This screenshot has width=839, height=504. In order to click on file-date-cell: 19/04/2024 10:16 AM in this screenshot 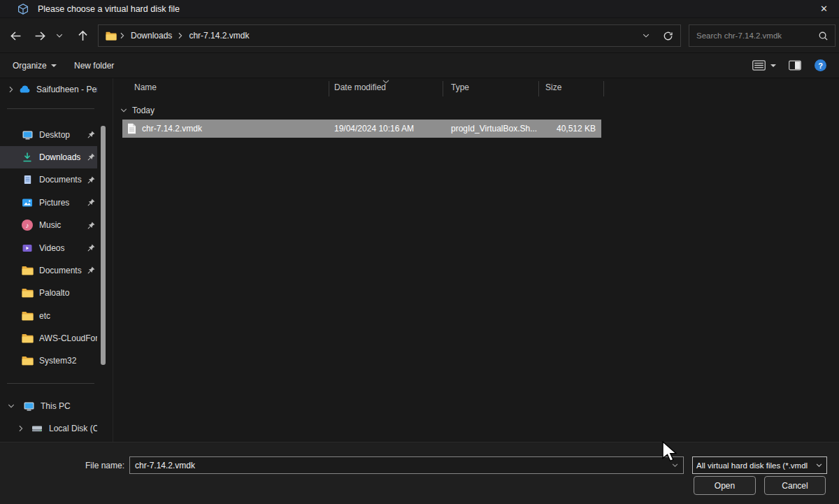, I will do `click(374, 129)`.